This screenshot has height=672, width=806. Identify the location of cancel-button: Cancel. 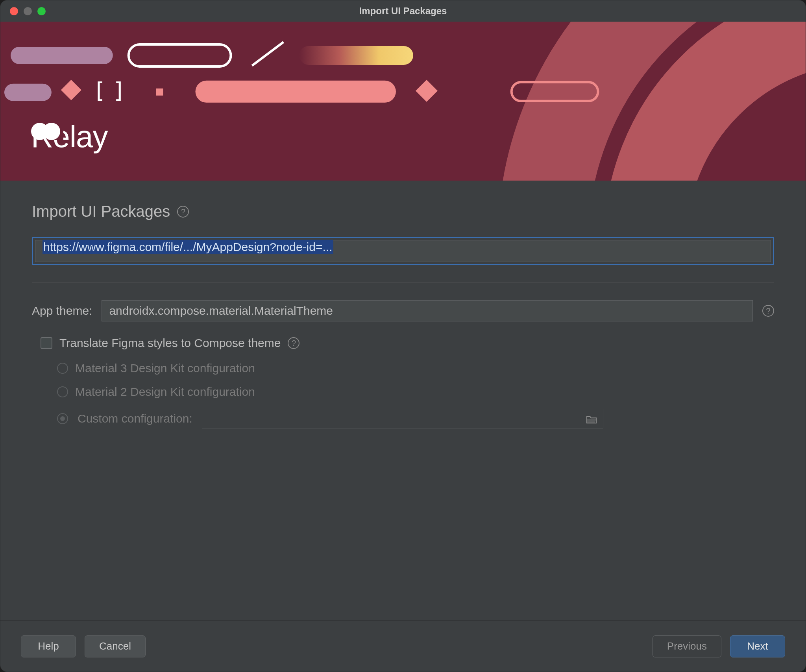
(115, 646).